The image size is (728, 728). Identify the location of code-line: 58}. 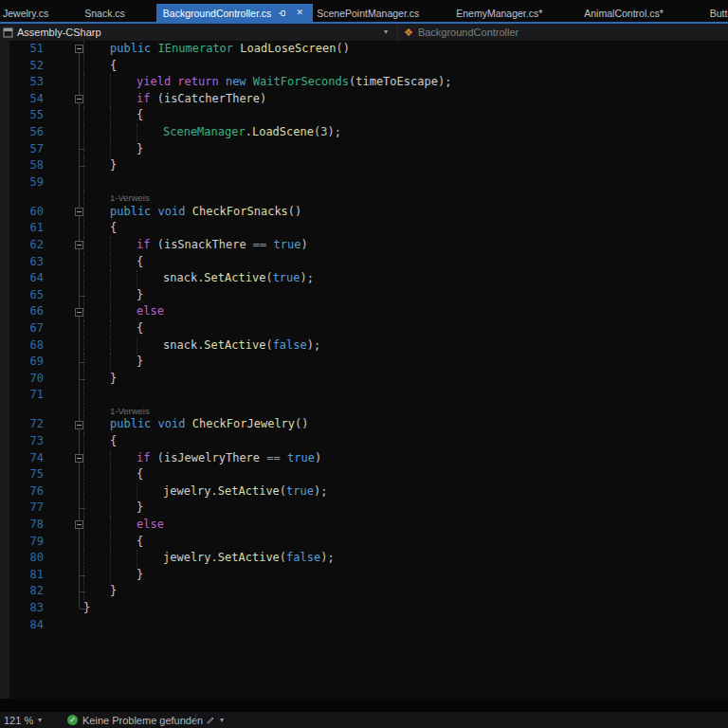
(364, 166).